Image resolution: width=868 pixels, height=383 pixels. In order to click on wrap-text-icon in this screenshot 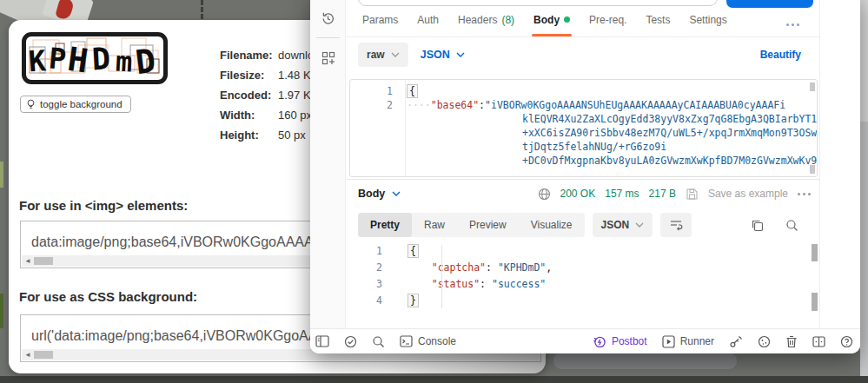, I will do `click(676, 225)`.